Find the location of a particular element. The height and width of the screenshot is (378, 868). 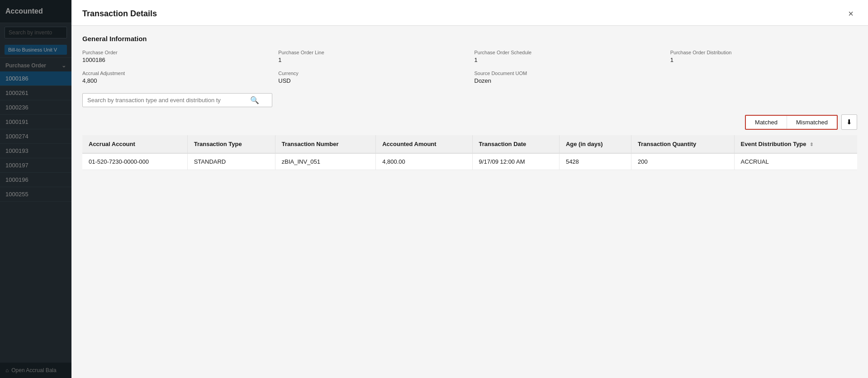

table-cell-accounted_amount: 4,800.00 is located at coordinates (424, 162).